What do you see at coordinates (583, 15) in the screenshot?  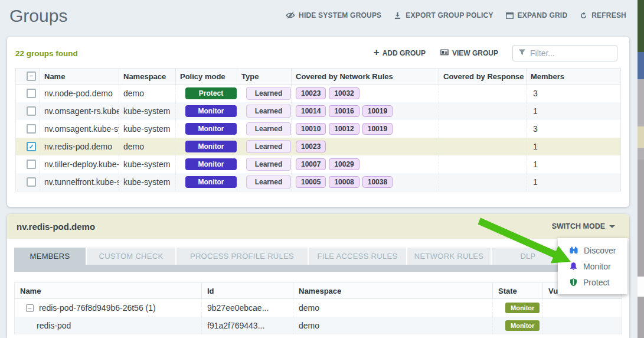 I see `refresh-icon` at bounding box center [583, 15].